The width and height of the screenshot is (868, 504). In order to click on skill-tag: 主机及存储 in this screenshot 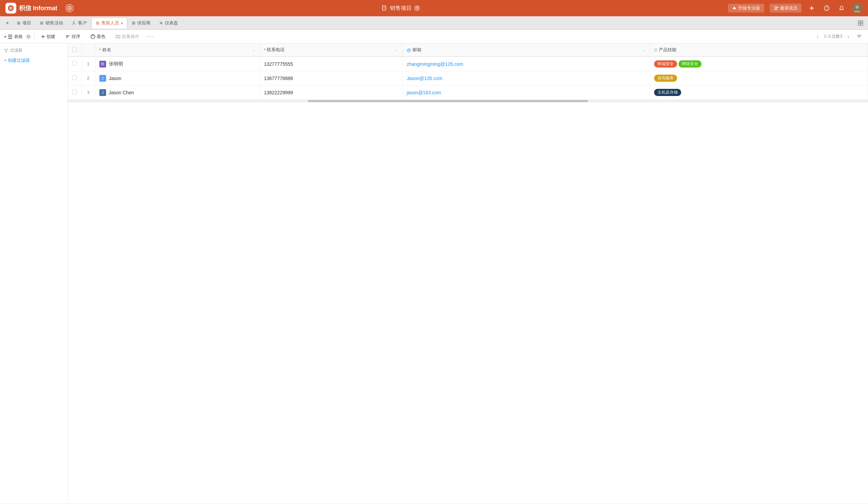, I will do `click(668, 92)`.